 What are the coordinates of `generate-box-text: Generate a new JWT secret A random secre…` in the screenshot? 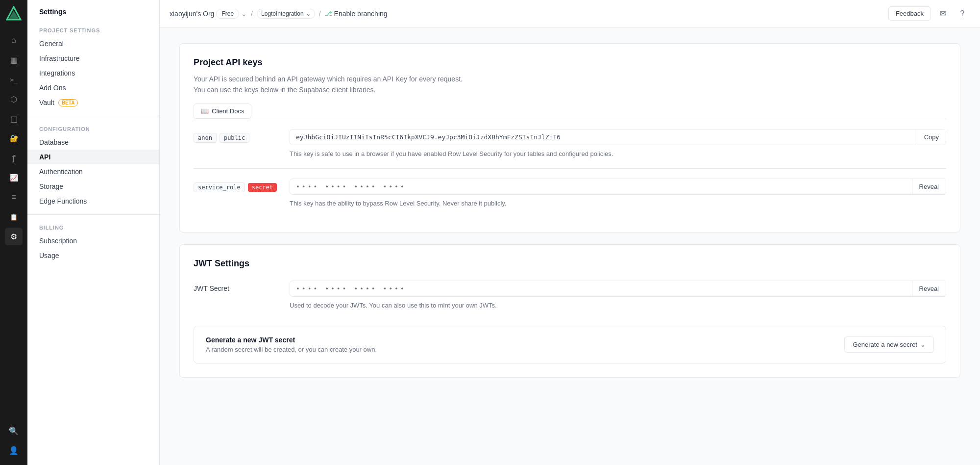 It's located at (291, 344).